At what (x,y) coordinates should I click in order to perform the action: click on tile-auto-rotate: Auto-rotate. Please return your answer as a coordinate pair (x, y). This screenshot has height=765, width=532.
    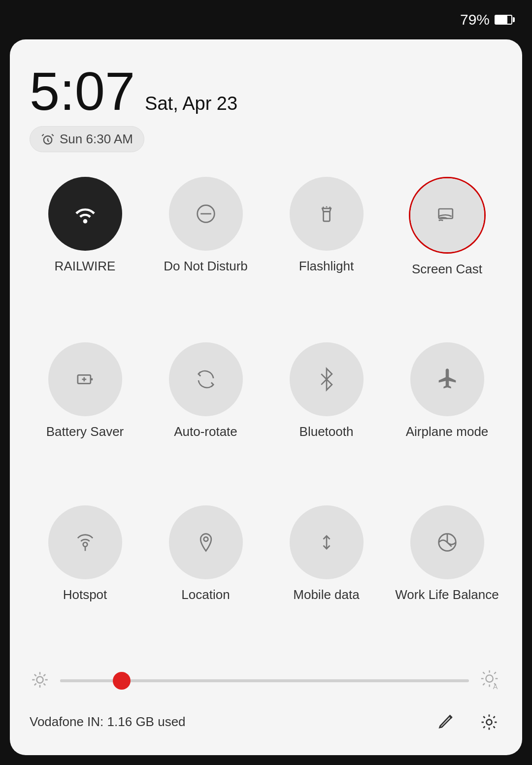
    Looking at the image, I should click on (206, 419).